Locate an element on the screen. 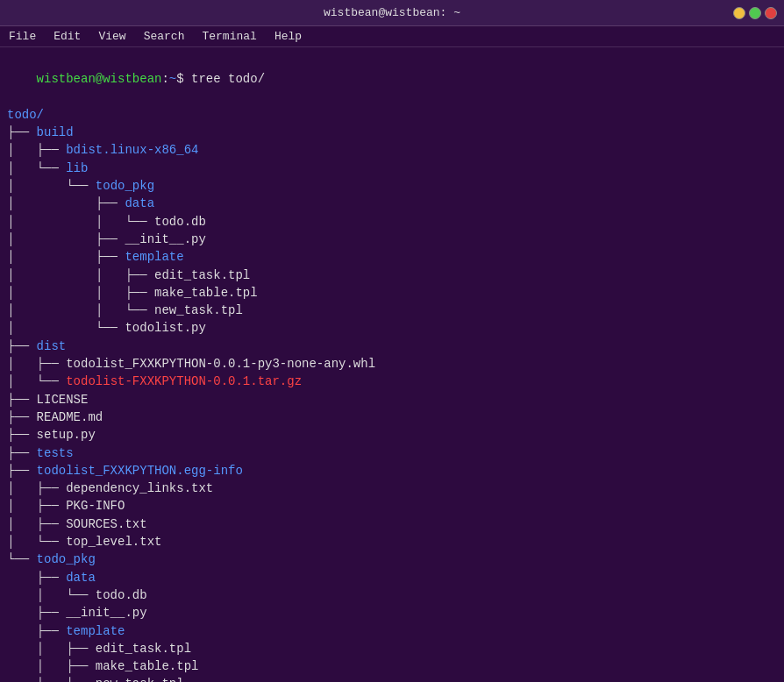  tree-line-22: │ ├── PKG-INFO is located at coordinates (392, 506).